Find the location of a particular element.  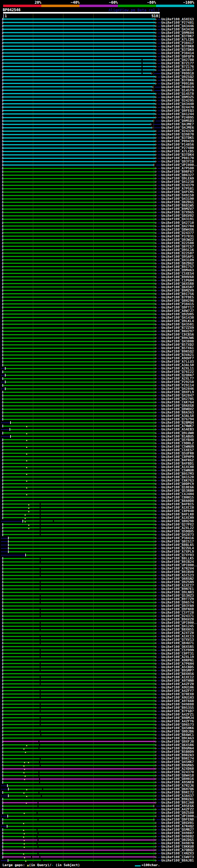

hit-label: UniRef100_Q5UFR0 is located at coordinates (178, 454).